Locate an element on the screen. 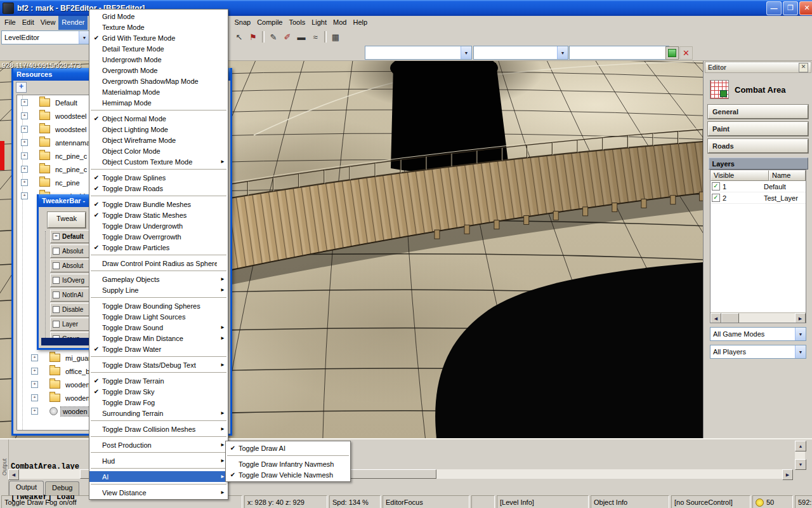 The width and height of the screenshot is (812, 508). menuitem-ai: AI► is located at coordinates (159, 476).